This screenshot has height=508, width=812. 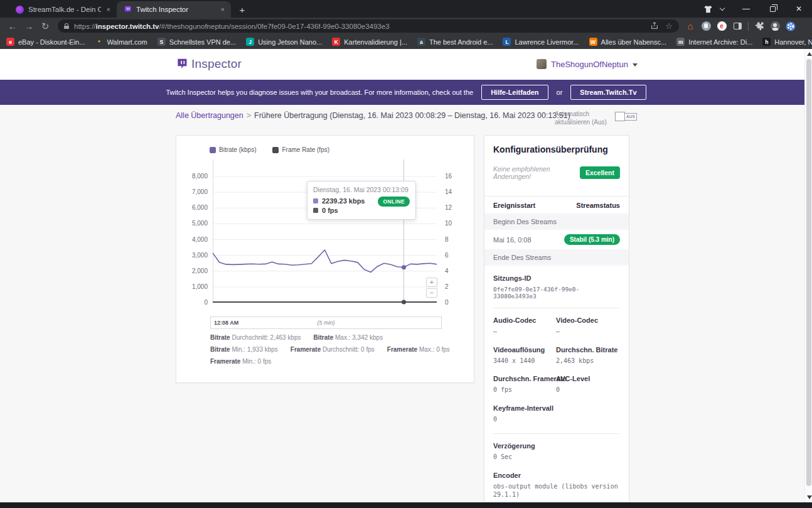 I want to click on zoom-out-button: −, so click(x=432, y=293).